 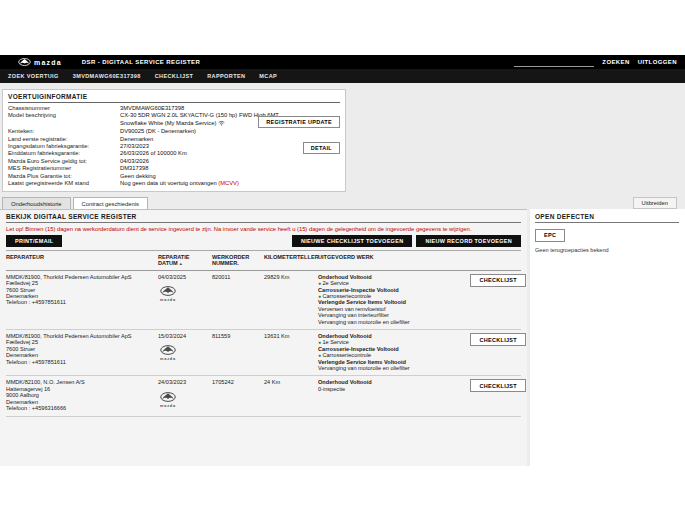 I want to click on top-bar: mazda DSR - DIGITAAL SERVICE REGISTER ZO…, so click(x=342, y=62).